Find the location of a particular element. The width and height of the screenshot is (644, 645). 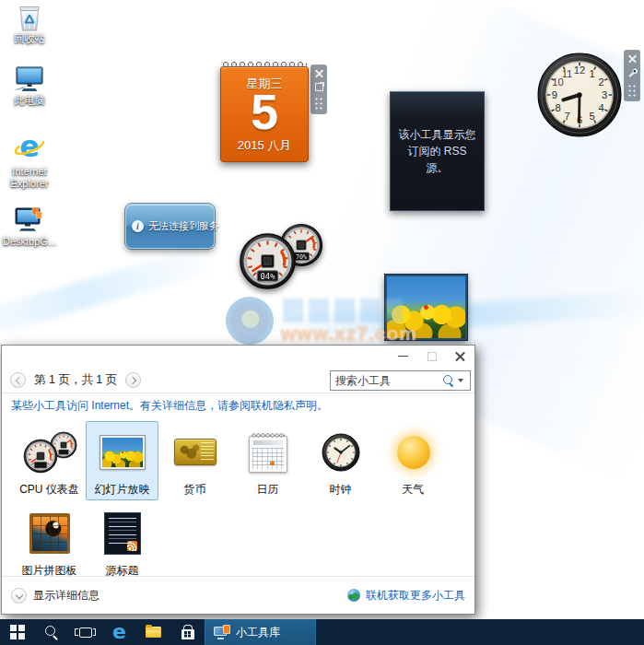

rss-feed-gadget: 该小工具显示您订阅的 RSS 源。 is located at coordinates (437, 151).